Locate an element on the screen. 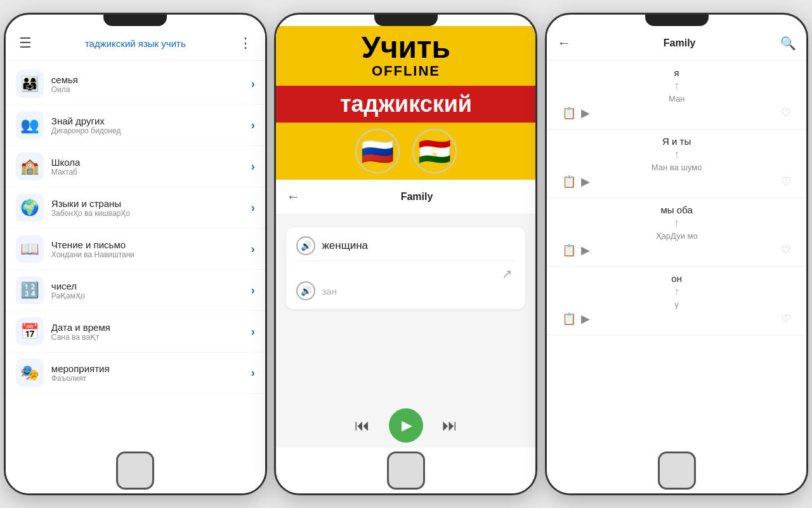 The image size is (812, 508). vocab-body: 🔊 женщина ↗ 🔊 зан is located at coordinates (406, 307).